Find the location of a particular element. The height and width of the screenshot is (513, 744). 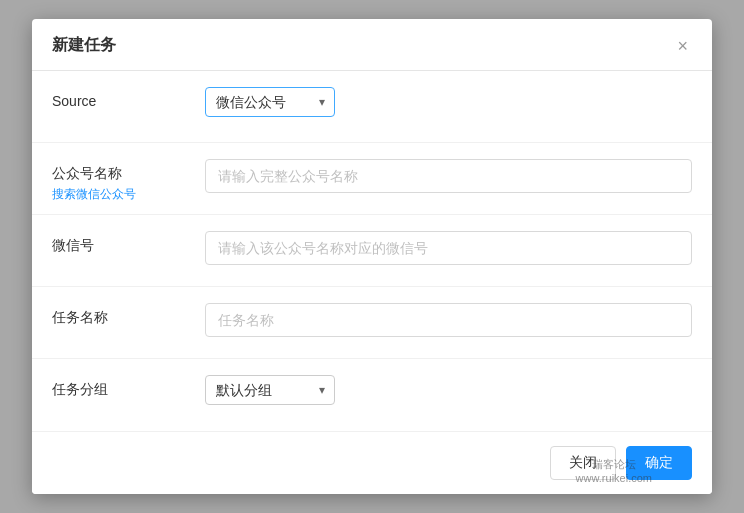

form-label-cell-wechat-id: 微信号 is located at coordinates (114, 240).